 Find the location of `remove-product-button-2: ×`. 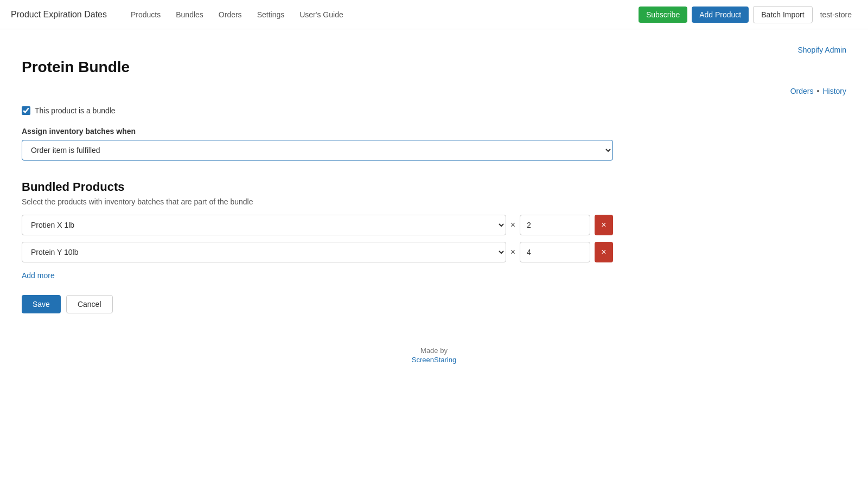

remove-product-button-2: × is located at coordinates (604, 252).